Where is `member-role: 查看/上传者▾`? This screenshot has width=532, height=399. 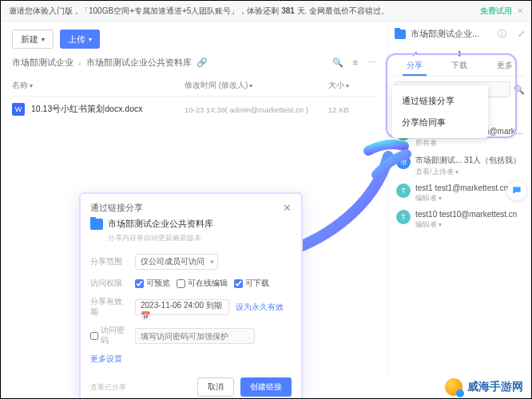 member-role: 查看/上传者▾ is located at coordinates (470, 172).